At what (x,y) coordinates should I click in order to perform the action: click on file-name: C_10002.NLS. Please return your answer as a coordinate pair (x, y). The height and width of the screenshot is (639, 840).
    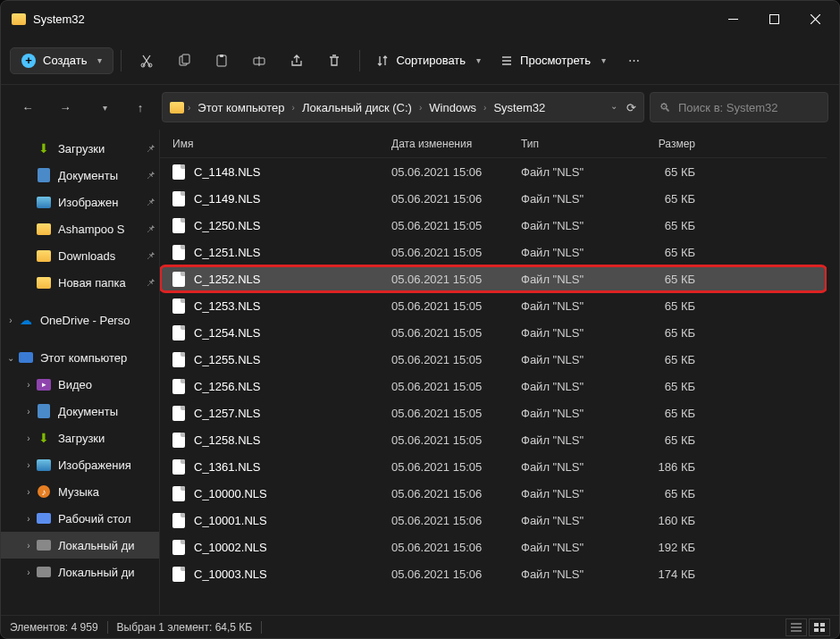
    Looking at the image, I should click on (231, 547).